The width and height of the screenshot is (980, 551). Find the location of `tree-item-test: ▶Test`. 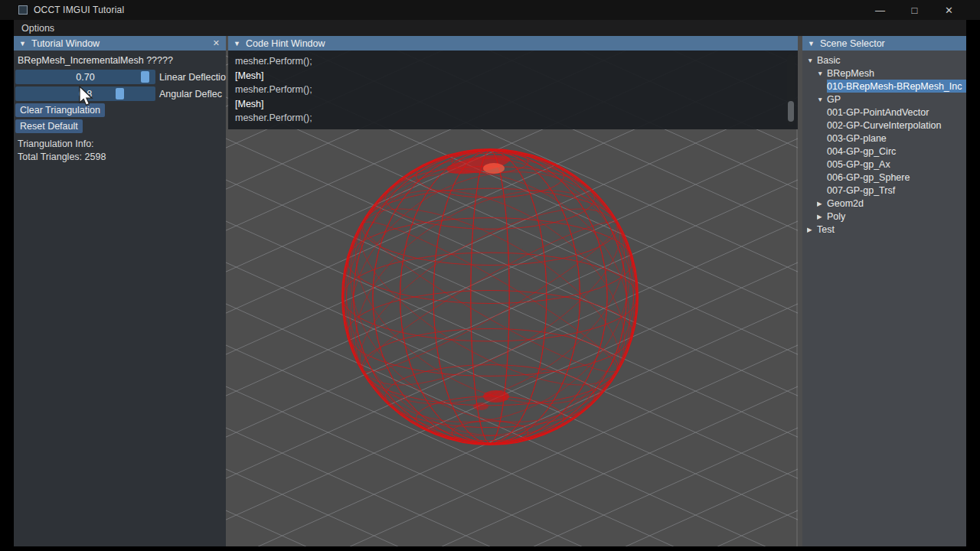

tree-item-test: ▶Test is located at coordinates (887, 230).